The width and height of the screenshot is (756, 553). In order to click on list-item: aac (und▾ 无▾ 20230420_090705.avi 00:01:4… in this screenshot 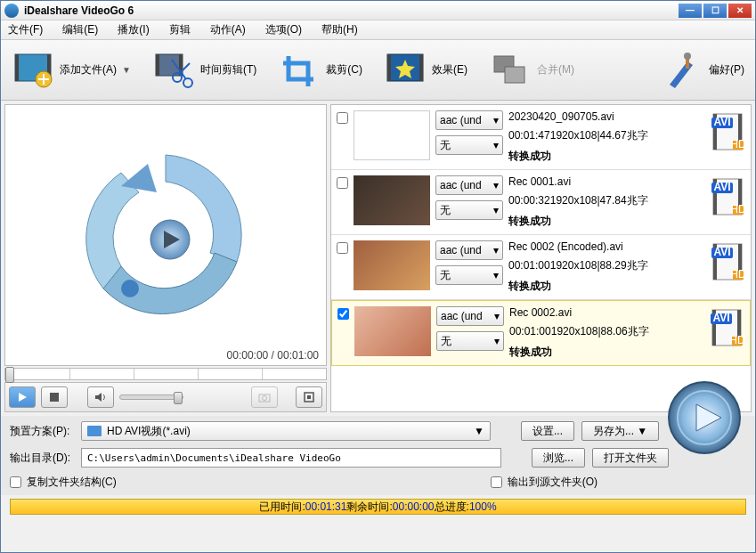, I will do `click(541, 137)`.